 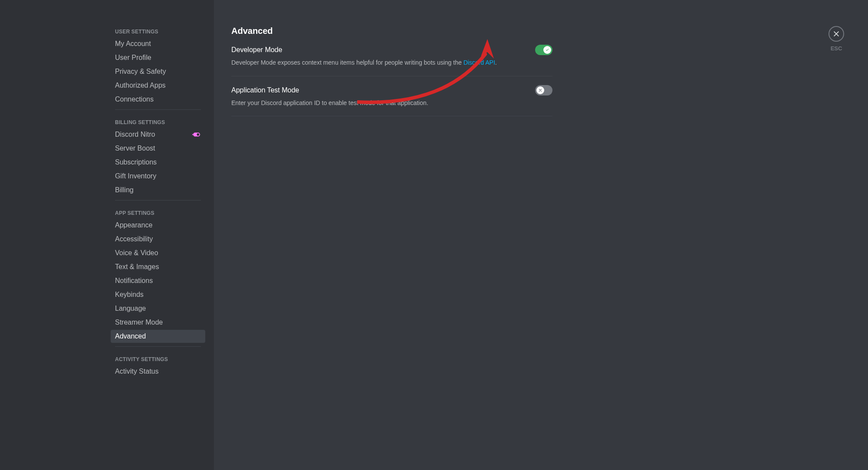 I want to click on sidebar-item-label: Notifications, so click(x=134, y=281).